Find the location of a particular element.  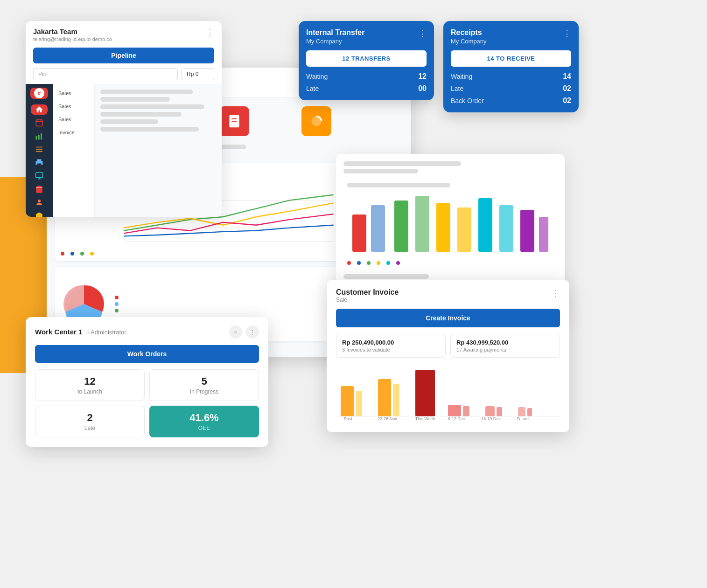

right-panel-bar2 is located at coordinates (381, 171).